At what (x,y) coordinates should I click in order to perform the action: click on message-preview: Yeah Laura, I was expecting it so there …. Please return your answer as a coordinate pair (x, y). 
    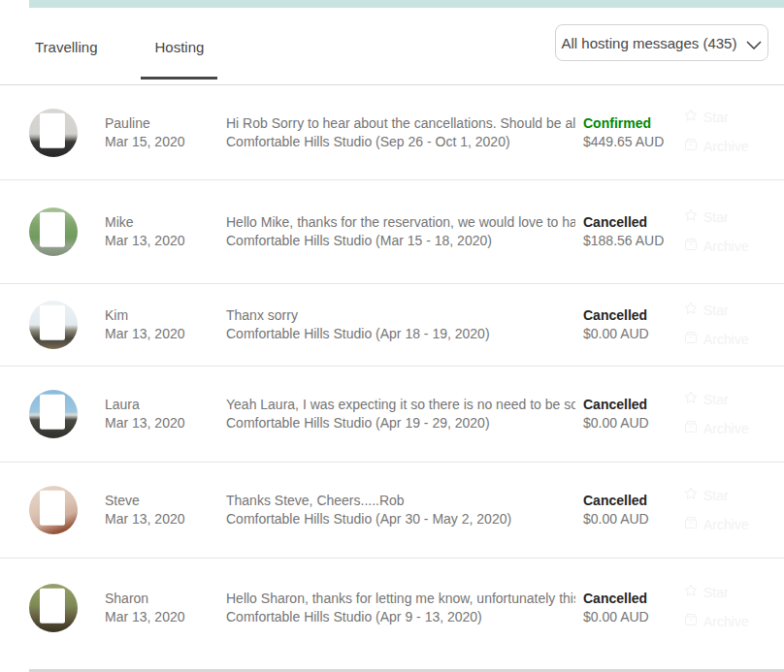
    Looking at the image, I should click on (401, 405).